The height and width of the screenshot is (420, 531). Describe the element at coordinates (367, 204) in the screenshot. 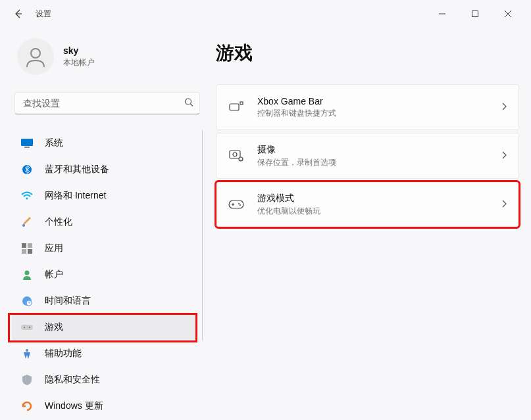

I see `card-game-mode: 游戏模式 优化电脑以便畅玩` at that location.